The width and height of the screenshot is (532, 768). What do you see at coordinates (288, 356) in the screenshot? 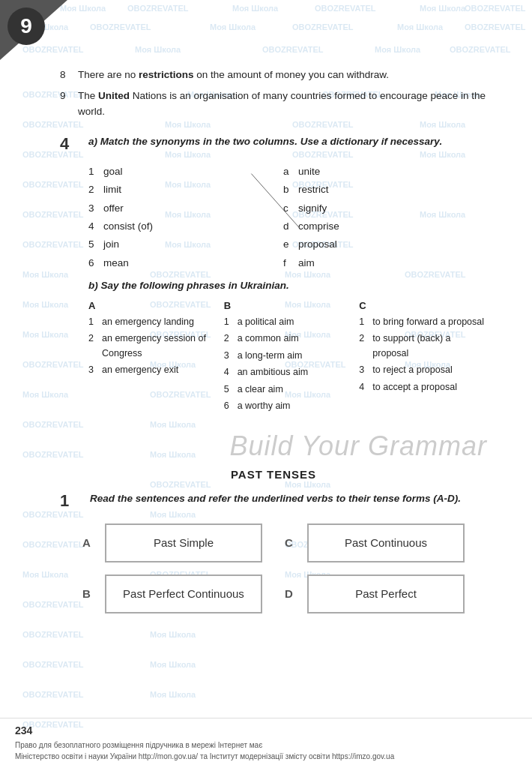
I see `abc-col-b-item-3: 3a long-term aim` at bounding box center [288, 356].